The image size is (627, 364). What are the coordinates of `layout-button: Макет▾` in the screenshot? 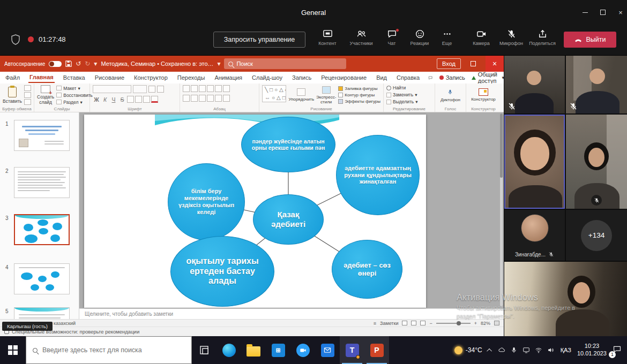 It's located at (74, 88).